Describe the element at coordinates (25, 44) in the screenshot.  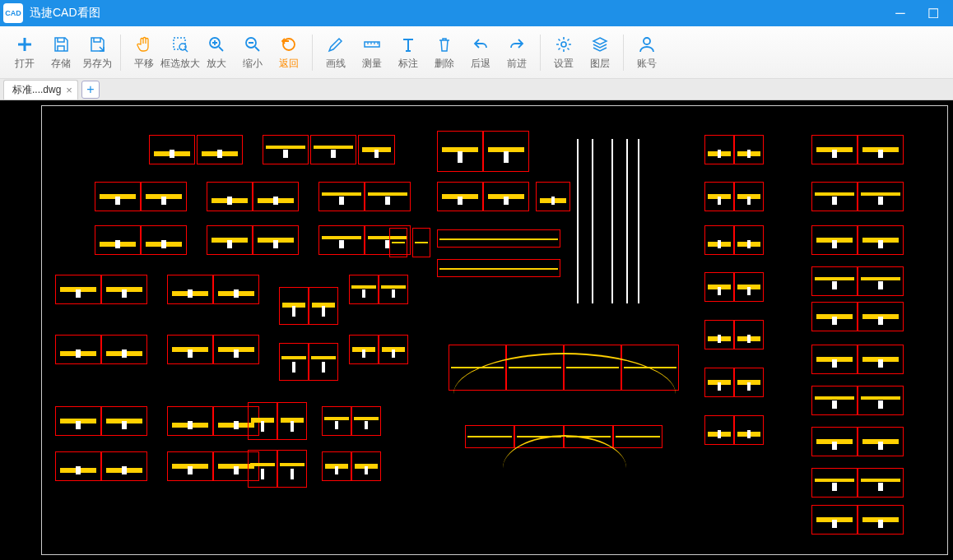
I see `plus-icon` at that location.